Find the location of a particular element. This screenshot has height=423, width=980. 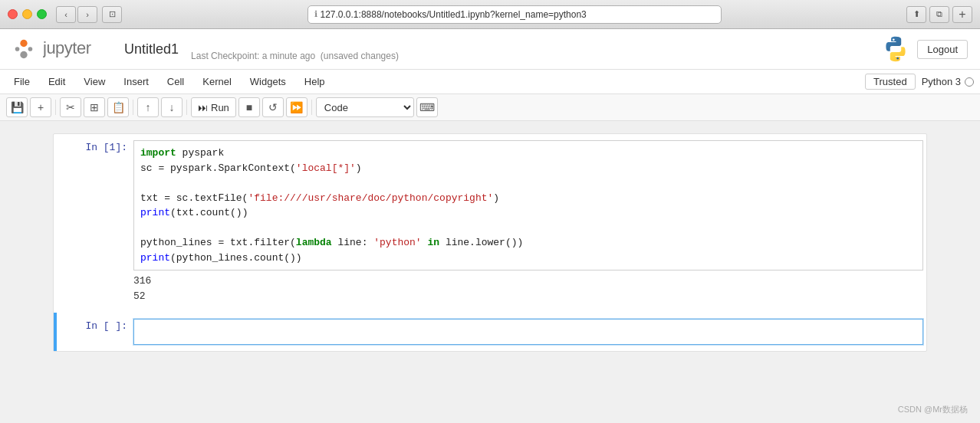

copy-button: ⊞ is located at coordinates (94, 107).